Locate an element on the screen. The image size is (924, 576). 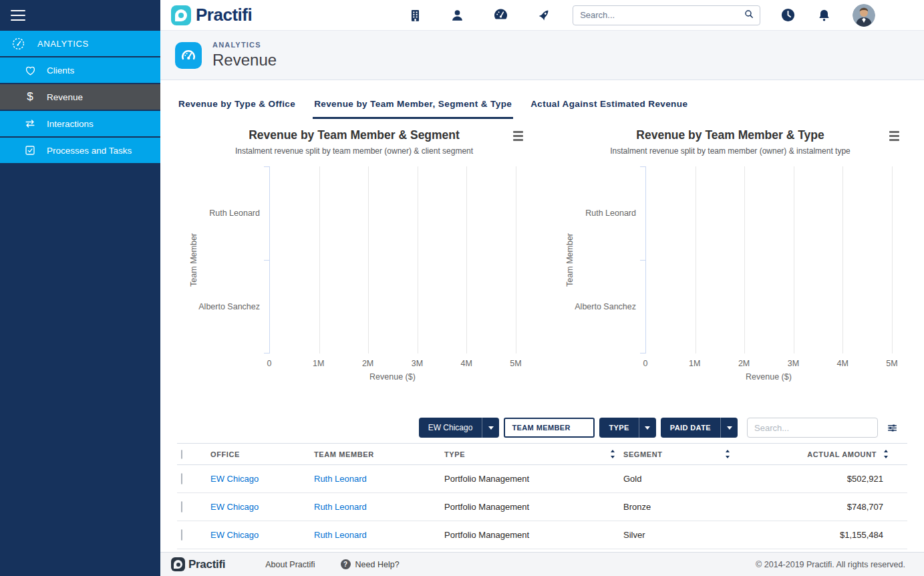
table-settings-sliders-icon is located at coordinates (893, 428).